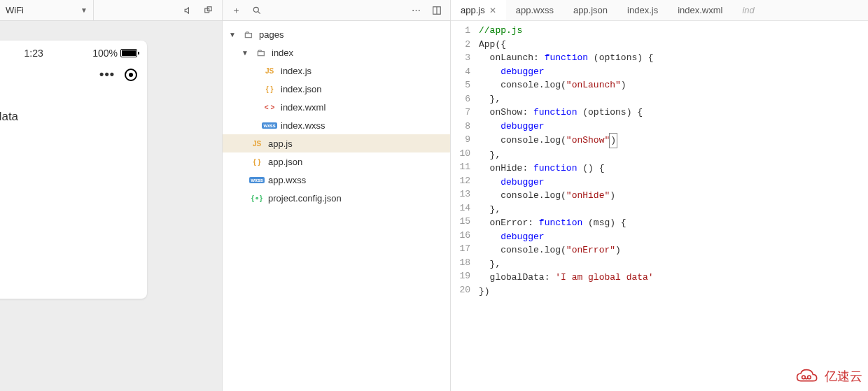  Describe the element at coordinates (286, 162) in the screenshot. I see `file-label: app.json` at that location.